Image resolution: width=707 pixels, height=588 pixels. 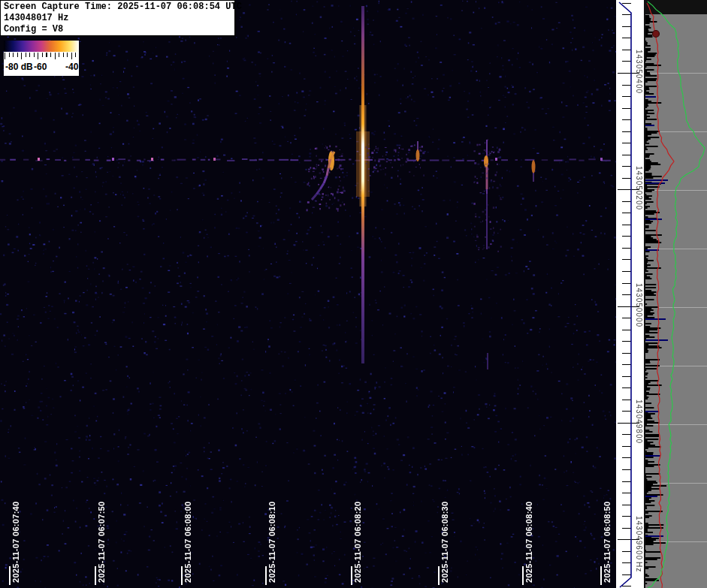 What do you see at coordinates (607, 542) in the screenshot?
I see `time-label: 2025-11-07 06:08:50` at bounding box center [607, 542].